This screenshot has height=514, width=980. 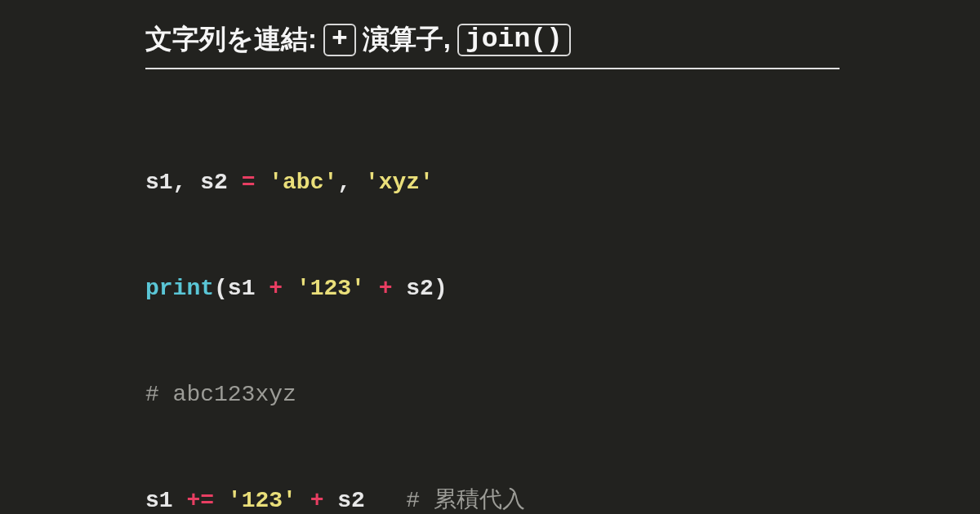 I want to click on code-line: s1, s2 = 'abc', 'xyz', so click(x=563, y=183).